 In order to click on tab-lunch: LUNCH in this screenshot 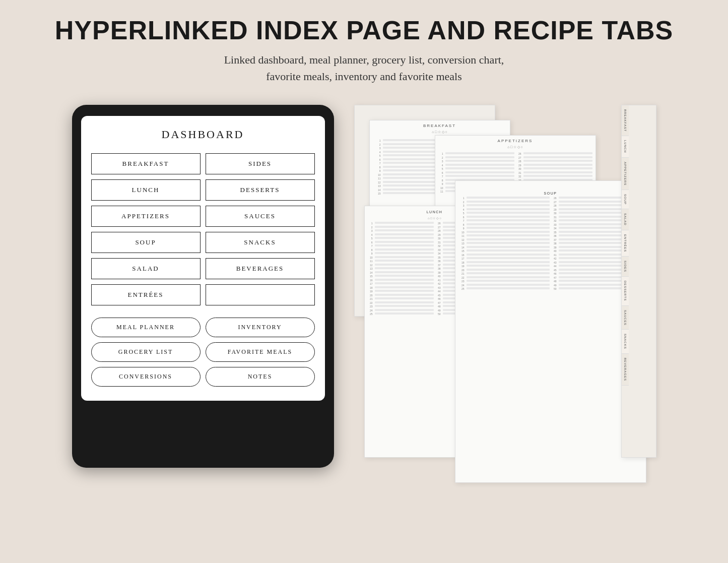, I will do `click(625, 147)`.